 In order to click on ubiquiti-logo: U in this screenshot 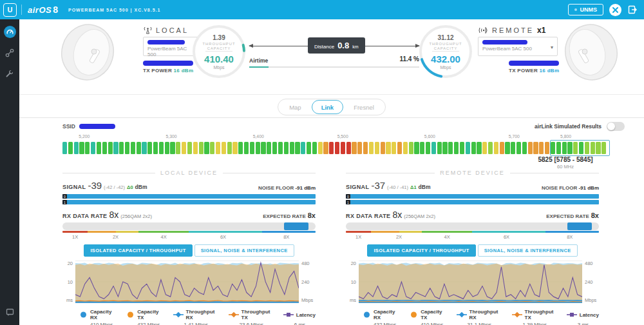, I will do `click(10, 10)`.